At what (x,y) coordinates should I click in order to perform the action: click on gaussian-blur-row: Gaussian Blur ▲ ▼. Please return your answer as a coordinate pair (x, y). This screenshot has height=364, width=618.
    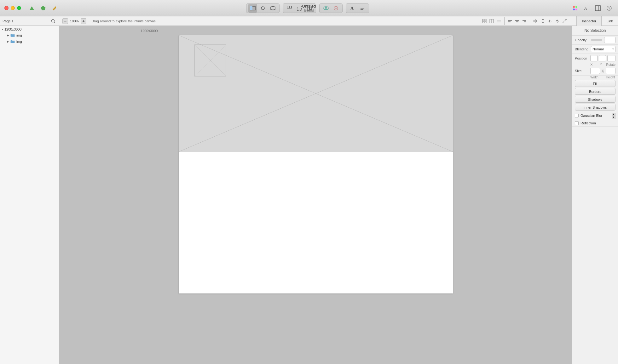
    Looking at the image, I should click on (595, 116).